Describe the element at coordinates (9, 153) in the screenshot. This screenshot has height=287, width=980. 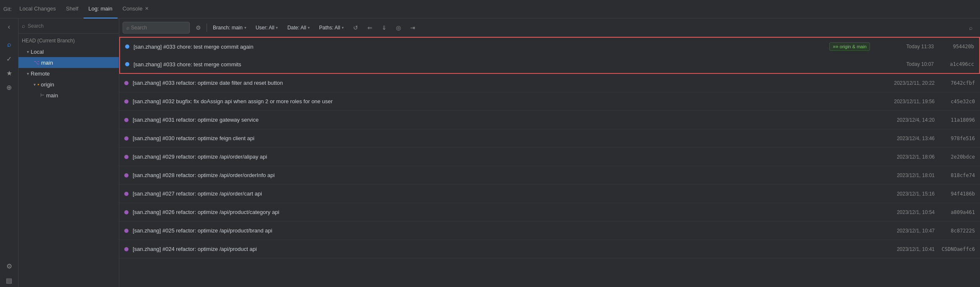
I see `sidebar-icons: ‹ ⌕ ✓ ★ ⊕ ⚙ ▤` at that location.